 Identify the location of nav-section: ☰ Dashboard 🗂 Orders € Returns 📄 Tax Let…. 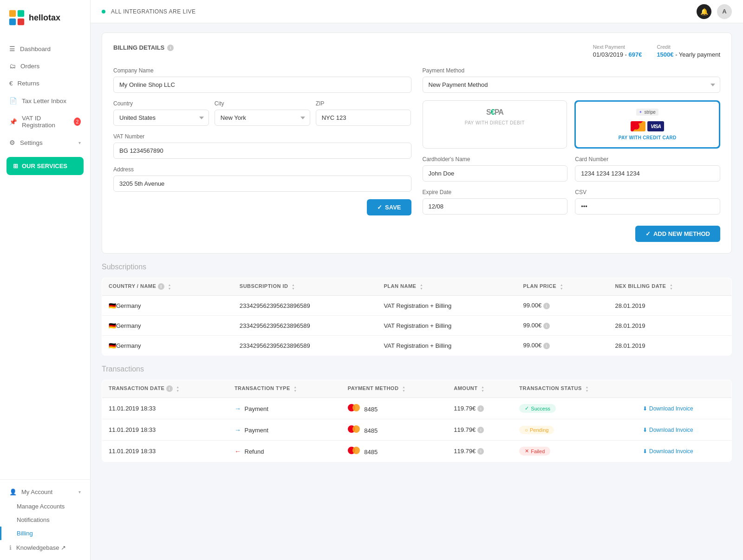
(45, 257).